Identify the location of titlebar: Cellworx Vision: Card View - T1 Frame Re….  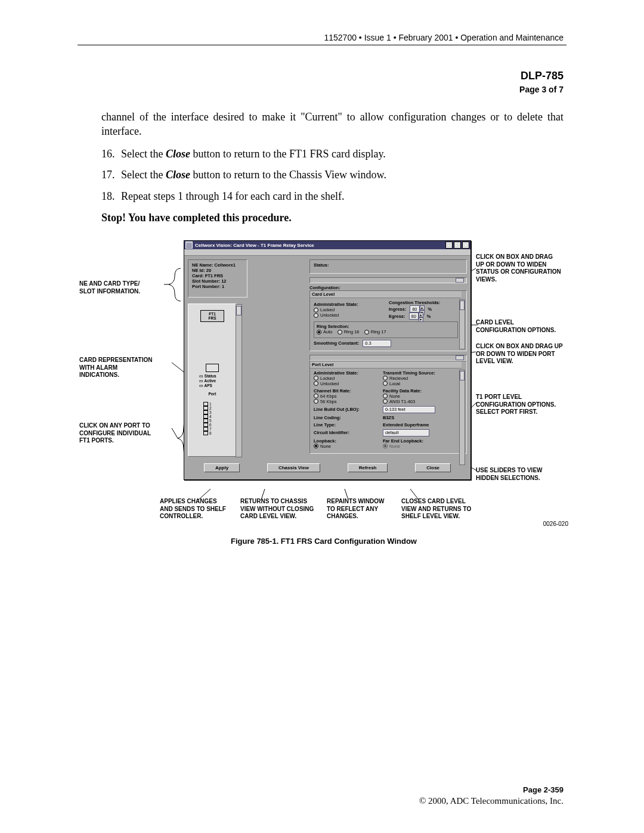
(327, 245).